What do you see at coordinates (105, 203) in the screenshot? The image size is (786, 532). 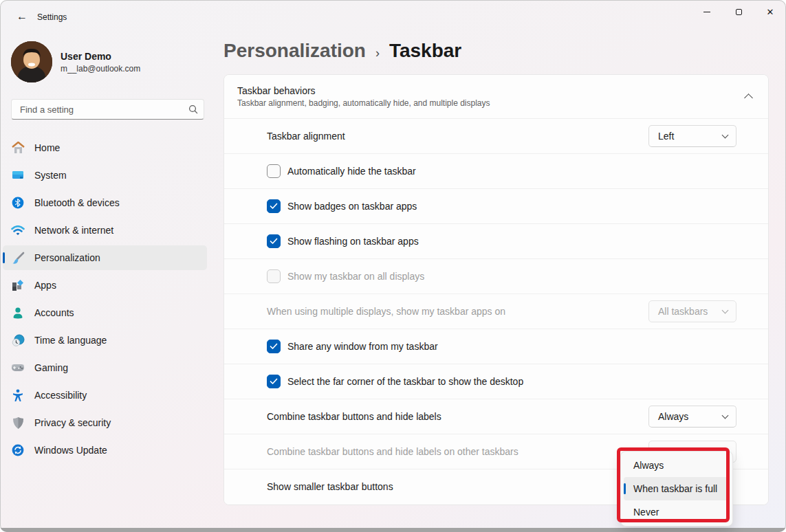 I see `sidebar-item-bluetooth: Bluetooth & devices` at bounding box center [105, 203].